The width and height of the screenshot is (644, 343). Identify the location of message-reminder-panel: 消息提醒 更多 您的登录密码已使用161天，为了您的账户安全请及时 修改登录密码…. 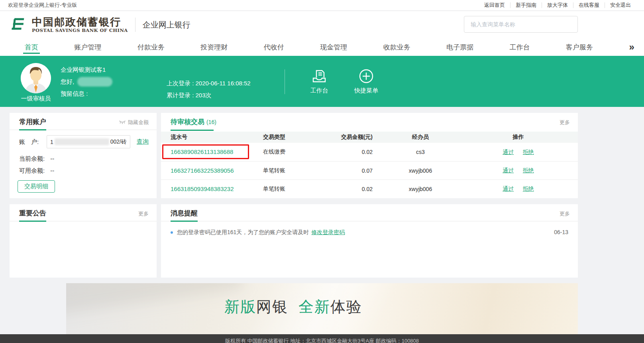
(369, 241).